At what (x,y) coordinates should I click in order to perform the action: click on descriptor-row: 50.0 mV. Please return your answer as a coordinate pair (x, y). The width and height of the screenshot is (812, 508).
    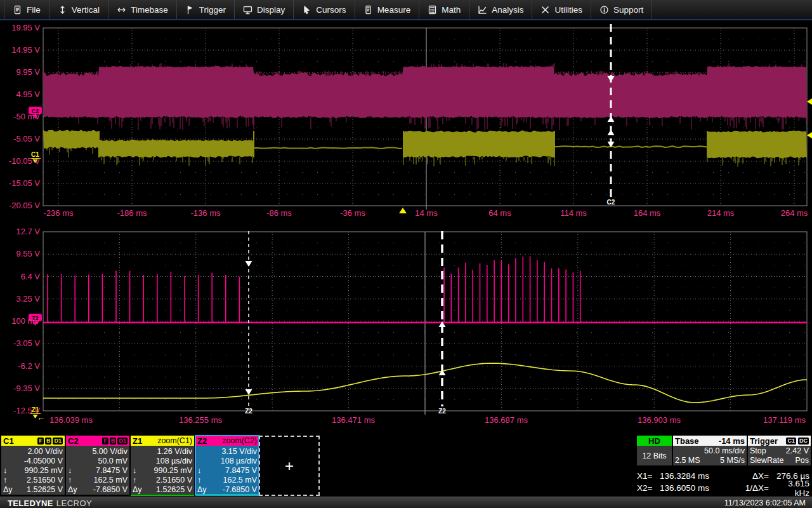
    Looking at the image, I should click on (98, 461).